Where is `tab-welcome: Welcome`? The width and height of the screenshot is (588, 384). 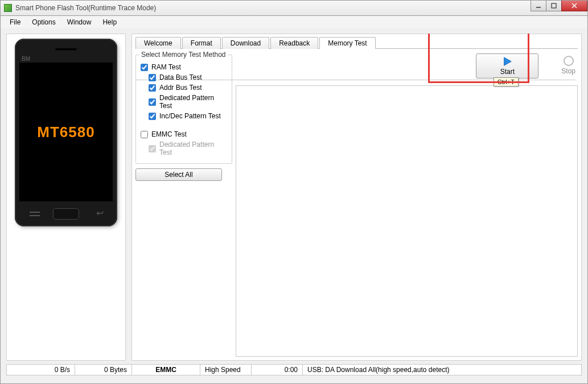 tab-welcome: Welcome is located at coordinates (158, 43).